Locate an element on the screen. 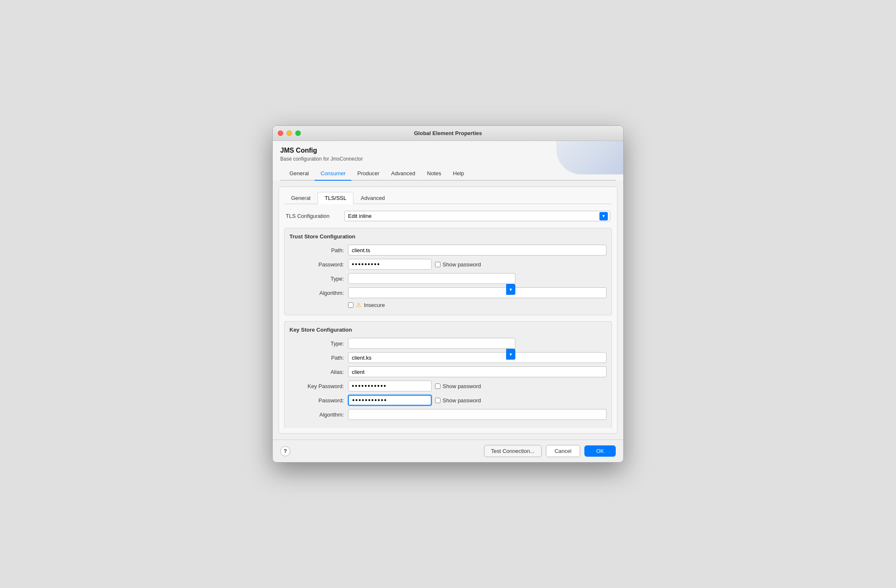 The image size is (896, 588). trust-store-title: Trust Store Configuration is located at coordinates (448, 237).